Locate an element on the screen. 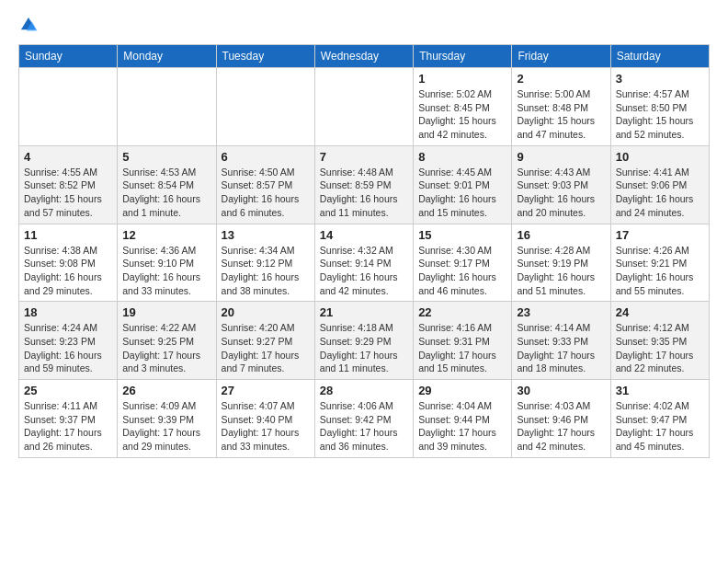  header-row: Sunday Monday Tuesday Wednesday Thursday… is located at coordinates (364, 57).